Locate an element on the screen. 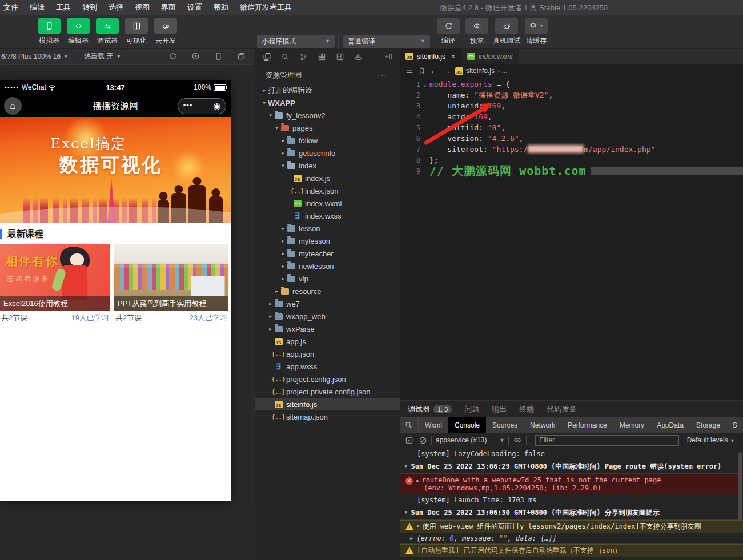  menu-item-转到: 转到 is located at coordinates (90, 7).